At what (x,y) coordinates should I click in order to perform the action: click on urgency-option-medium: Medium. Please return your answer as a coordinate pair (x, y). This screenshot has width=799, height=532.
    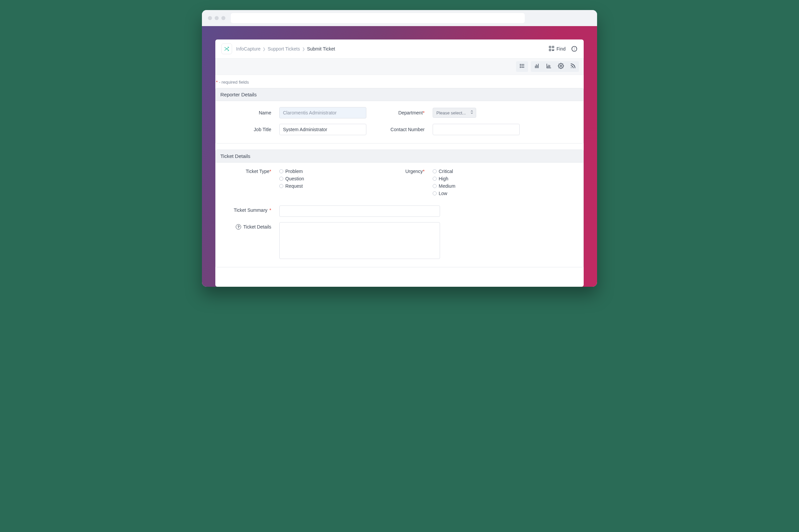
    Looking at the image, I should click on (476, 186).